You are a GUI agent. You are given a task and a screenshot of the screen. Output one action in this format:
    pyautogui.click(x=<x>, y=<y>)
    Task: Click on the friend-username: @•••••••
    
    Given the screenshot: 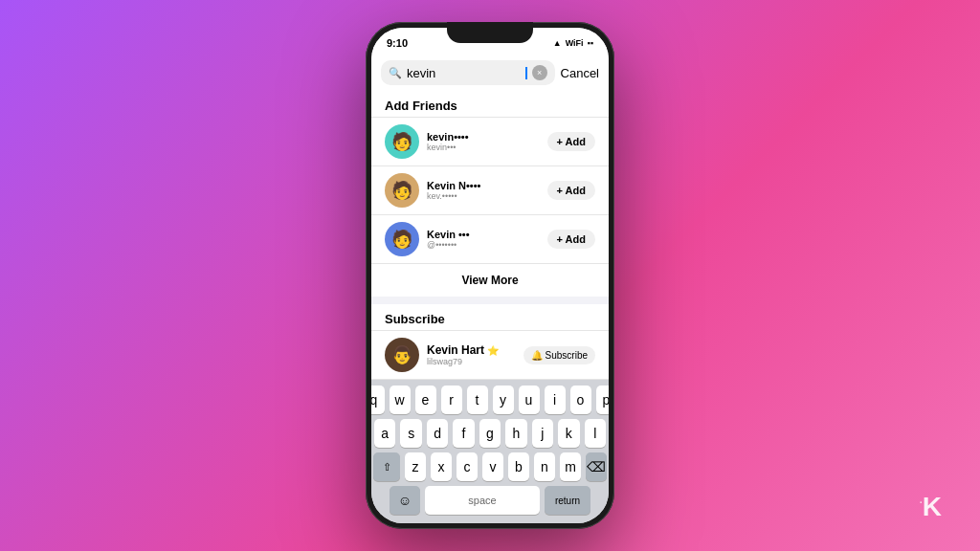 What is the action you would take?
    pyautogui.click(x=483, y=245)
    